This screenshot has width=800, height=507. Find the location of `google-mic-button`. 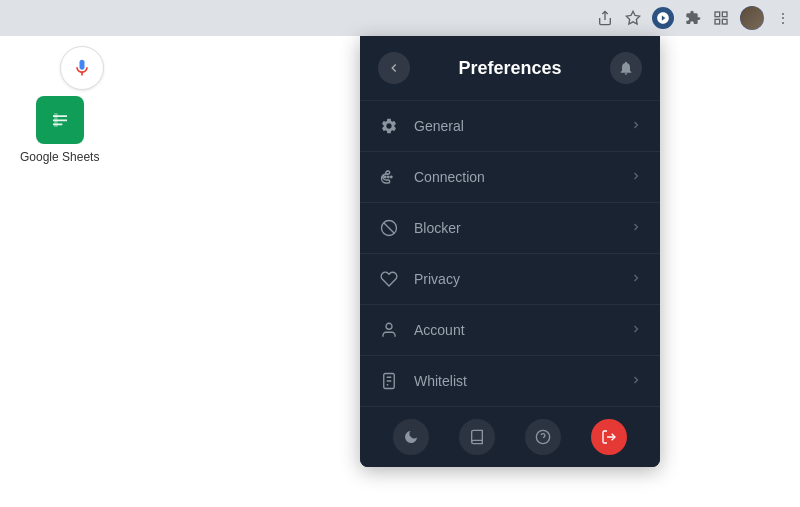

google-mic-button is located at coordinates (82, 68).